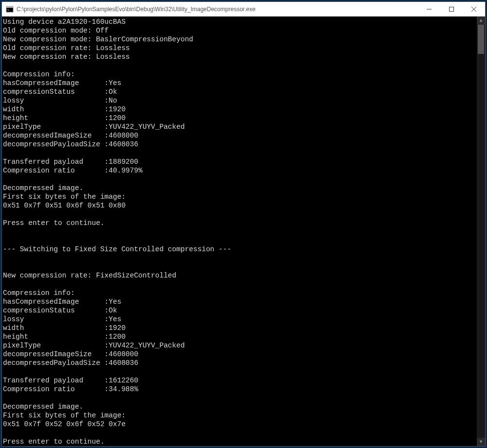 Image resolution: width=487 pixels, height=448 pixels. What do you see at coordinates (481, 39) in the screenshot?
I see `scroll-thumb` at bounding box center [481, 39].